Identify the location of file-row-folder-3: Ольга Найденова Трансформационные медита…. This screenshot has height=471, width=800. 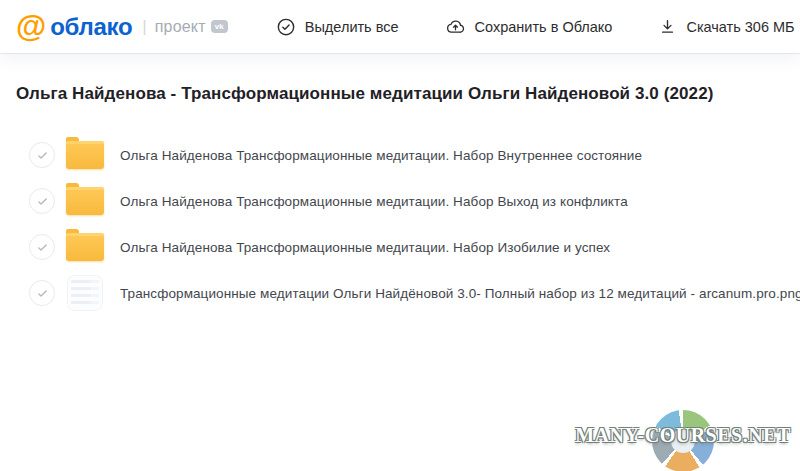
(400, 247).